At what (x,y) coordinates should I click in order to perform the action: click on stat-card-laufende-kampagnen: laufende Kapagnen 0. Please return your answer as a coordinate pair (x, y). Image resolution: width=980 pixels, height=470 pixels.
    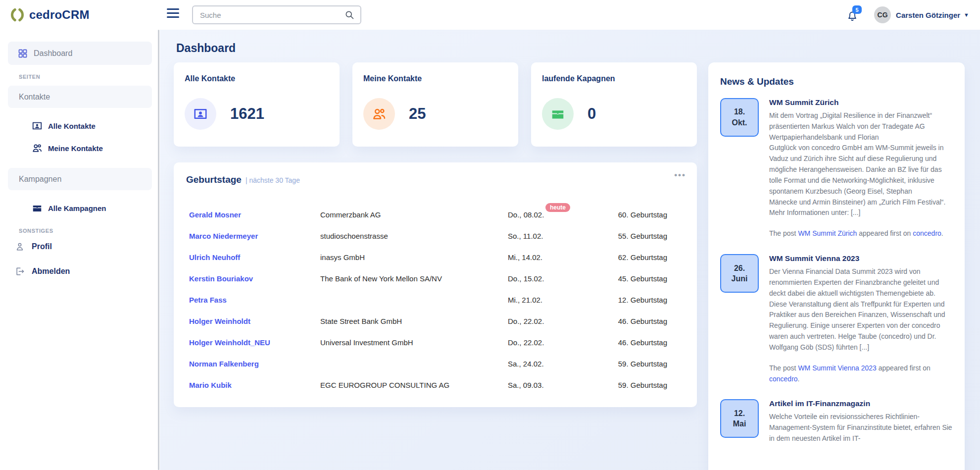
    Looking at the image, I should click on (614, 104).